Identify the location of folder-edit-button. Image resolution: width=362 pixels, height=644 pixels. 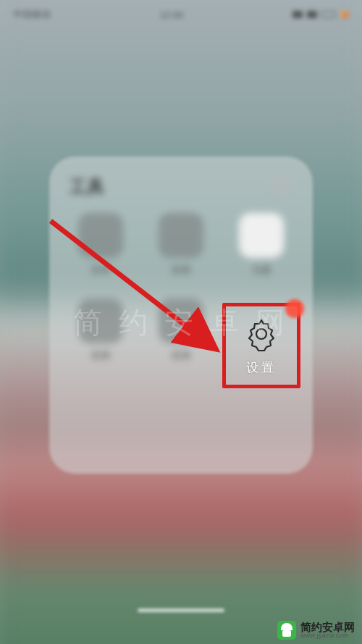
(282, 187).